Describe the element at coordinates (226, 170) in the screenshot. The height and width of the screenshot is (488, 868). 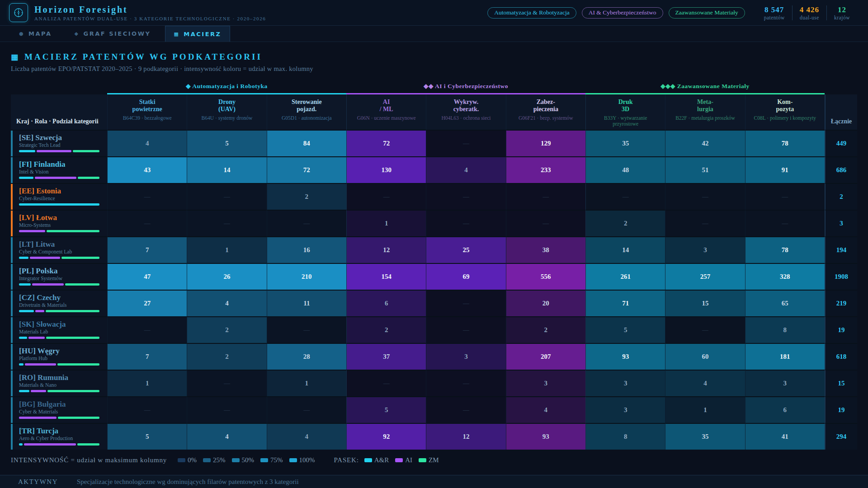
I see `matrix-cell: 14` at that location.